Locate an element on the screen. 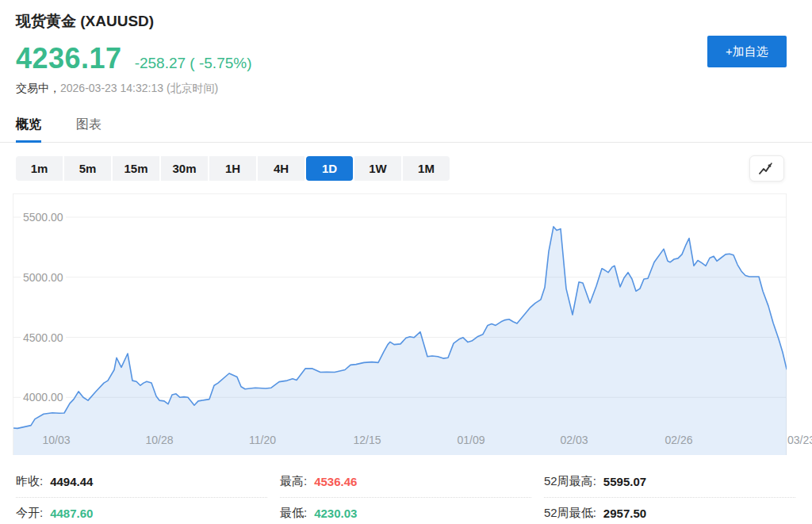  trading-status-time: 2026-03-23 14:32:13 (北京时间) is located at coordinates (140, 88).